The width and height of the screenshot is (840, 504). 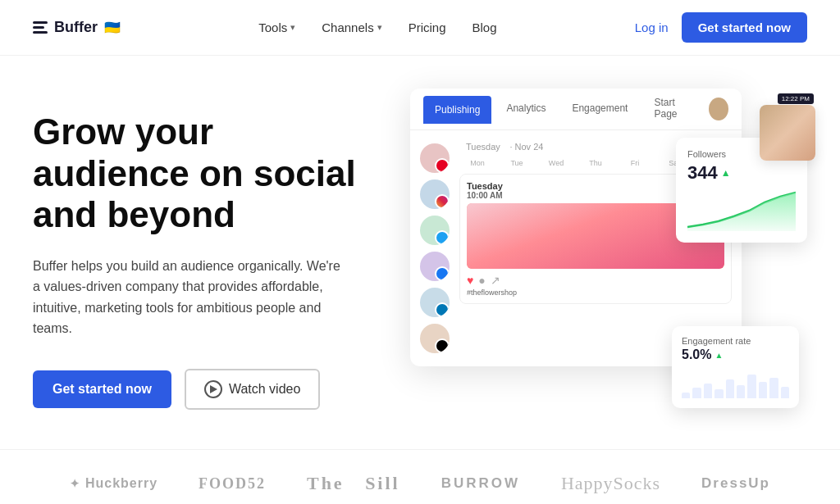 I want to click on brand-happy-socks: HappySocks, so click(x=610, y=484).